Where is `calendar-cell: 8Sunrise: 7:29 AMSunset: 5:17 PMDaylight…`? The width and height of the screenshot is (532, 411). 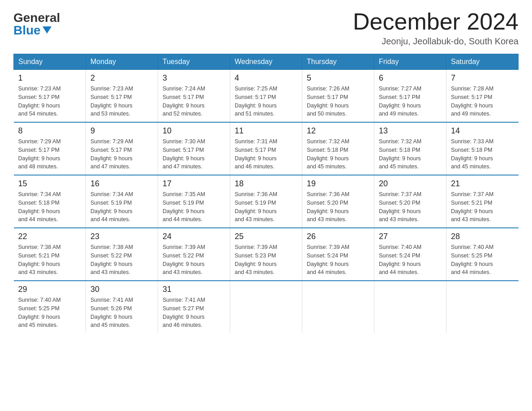 calendar-cell: 8Sunrise: 7:29 AMSunset: 5:17 PMDaylight… is located at coordinates (50, 149).